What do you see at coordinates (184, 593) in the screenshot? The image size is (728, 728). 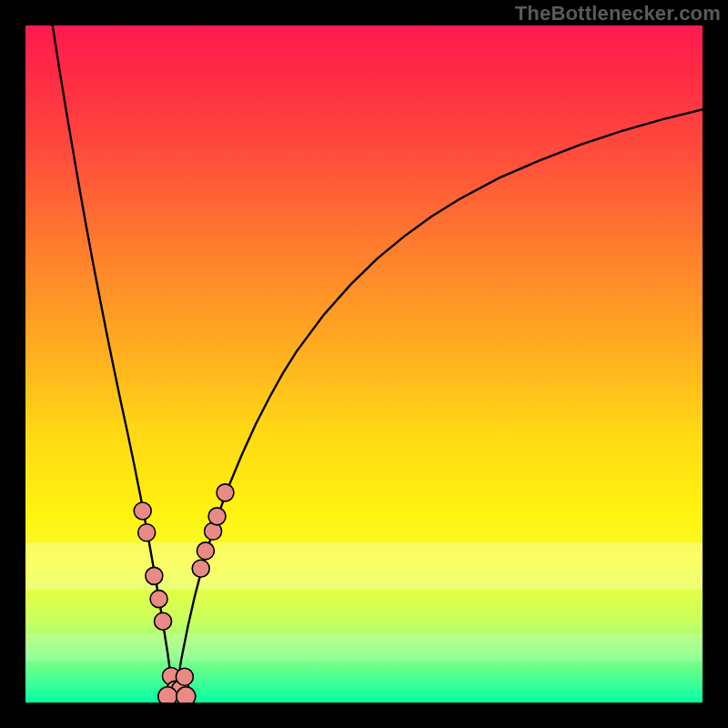 I see `data-dots` at bounding box center [184, 593].